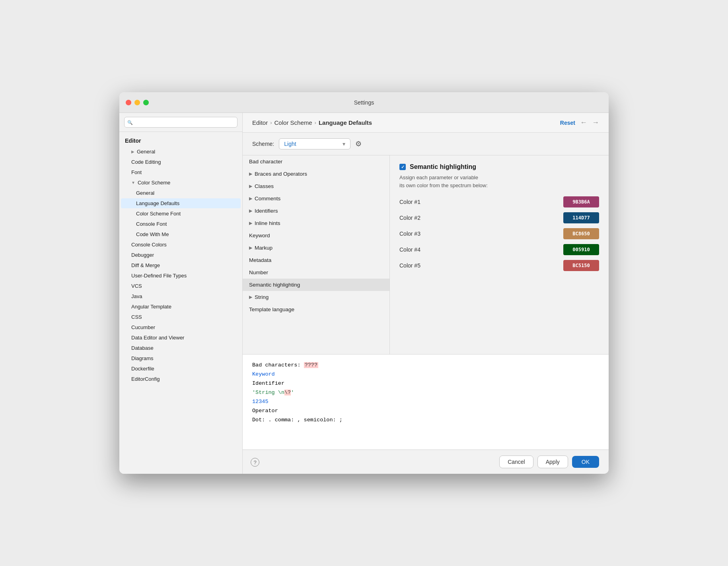  What do you see at coordinates (181, 328) in the screenshot?
I see `sidebar-item-cucumber: Cucumber` at bounding box center [181, 328].